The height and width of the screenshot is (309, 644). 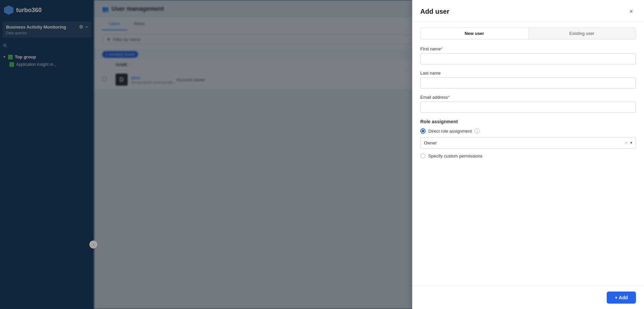 I want to click on first-name-group: First name*, so click(x=528, y=55).